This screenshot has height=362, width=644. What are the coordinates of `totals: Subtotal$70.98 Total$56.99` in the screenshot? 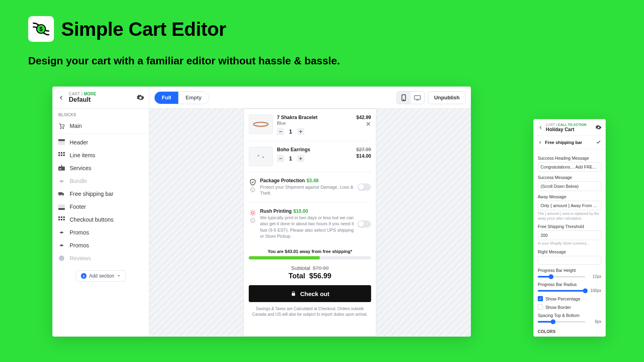 It's located at (310, 273).